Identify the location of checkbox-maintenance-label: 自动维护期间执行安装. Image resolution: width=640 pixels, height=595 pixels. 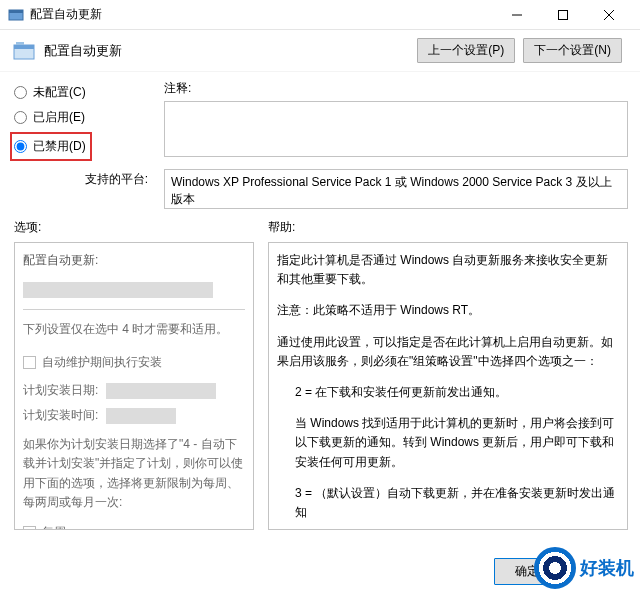
(102, 362).